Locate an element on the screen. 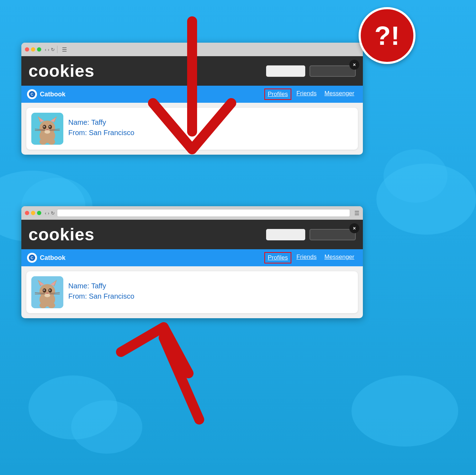 The image size is (476, 475). browser-nav-bottom: ‹ › ↻ is located at coordinates (50, 213).